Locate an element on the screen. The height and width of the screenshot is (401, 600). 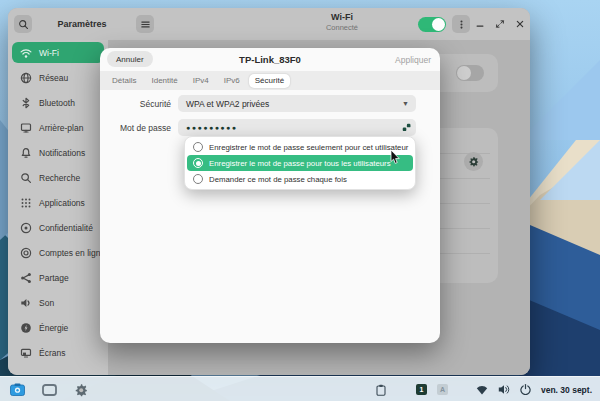
password-store-menu: Enregistrer le mot de passe seulement po… is located at coordinates (300, 163).